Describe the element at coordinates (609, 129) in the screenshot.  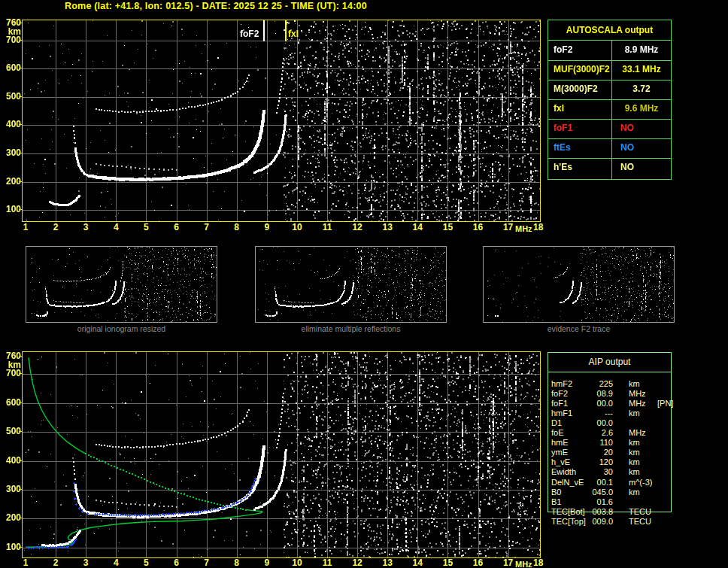
I see `autoscala-row-fof1: foF1NO` at that location.